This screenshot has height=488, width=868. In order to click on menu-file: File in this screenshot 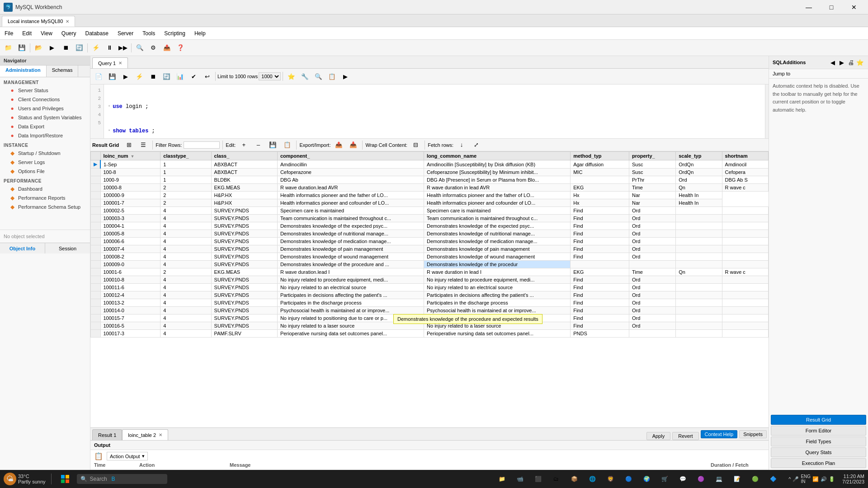, I will do `click(9, 33)`.